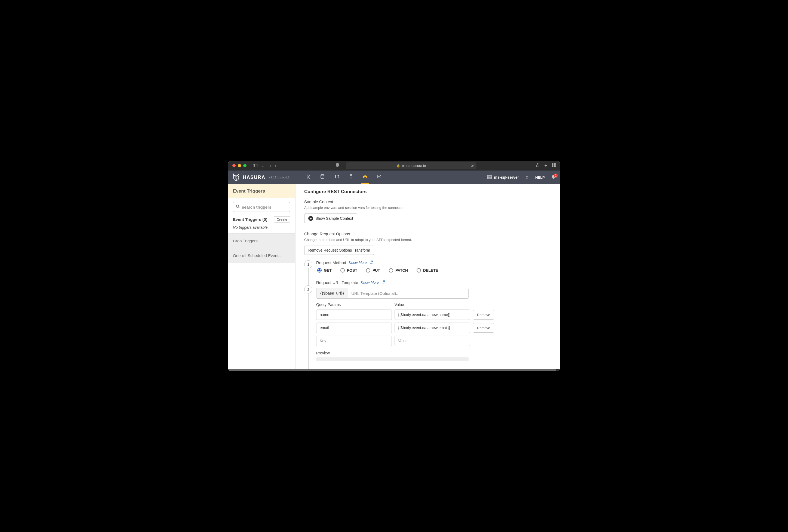 The image size is (788, 532). I want to click on notifications-icon: 1, so click(553, 177).